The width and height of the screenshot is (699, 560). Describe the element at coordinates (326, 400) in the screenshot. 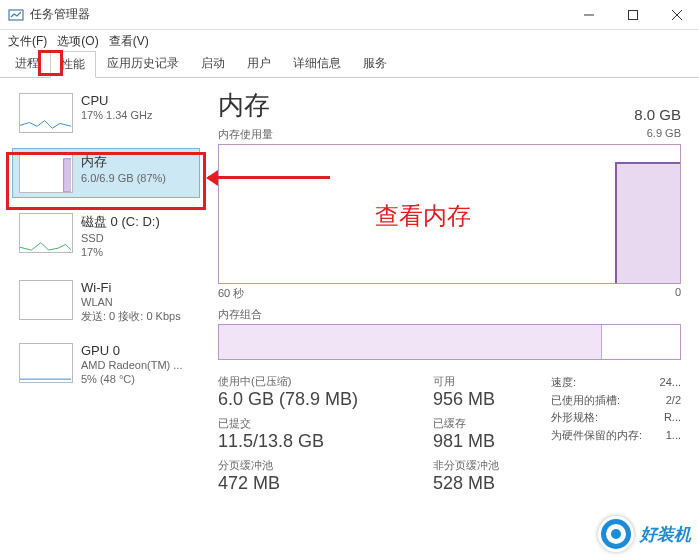

I see `in-use-value: 6.0 GB (78.9 MB)` at that location.